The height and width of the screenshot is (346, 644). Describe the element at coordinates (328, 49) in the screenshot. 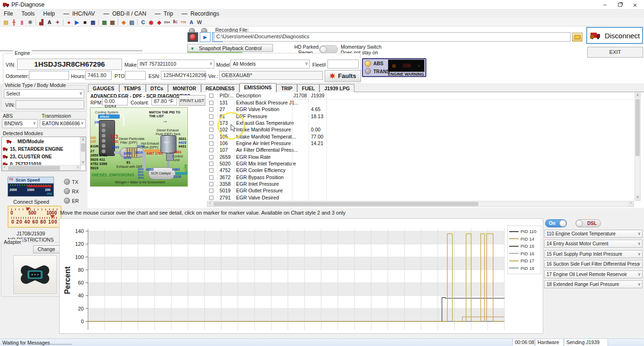

I see `hd-regen-toggle` at that location.